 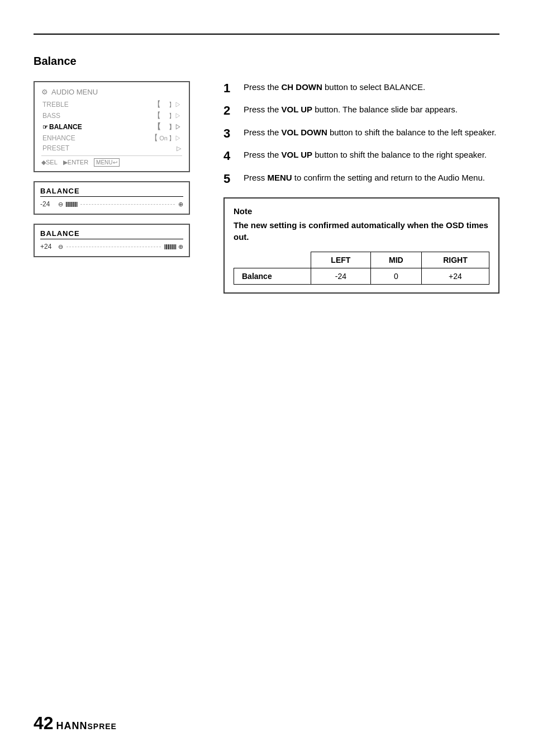 What do you see at coordinates (365, 155) in the screenshot?
I see `step-4-text: Press the VOL UP button to shift the bal…` at bounding box center [365, 155].